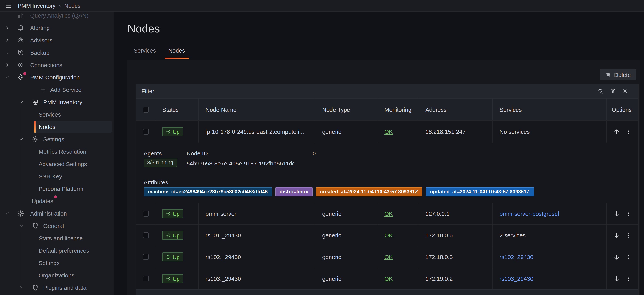 Image resolution: width=644 pixels, height=295 pixels. Describe the element at coordinates (160, 50) in the screenshot. I see `tab-bar: ServicesNodes` at that location.